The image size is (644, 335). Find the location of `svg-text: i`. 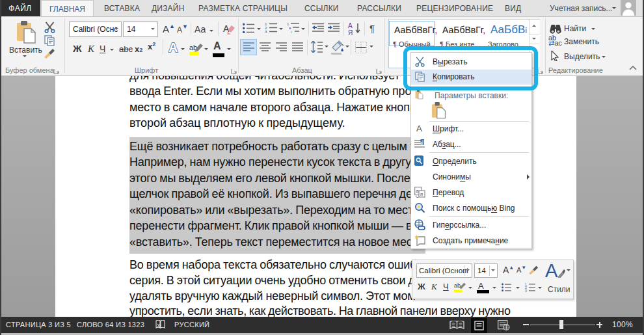

svg-text: i is located at coordinates (291, 31).